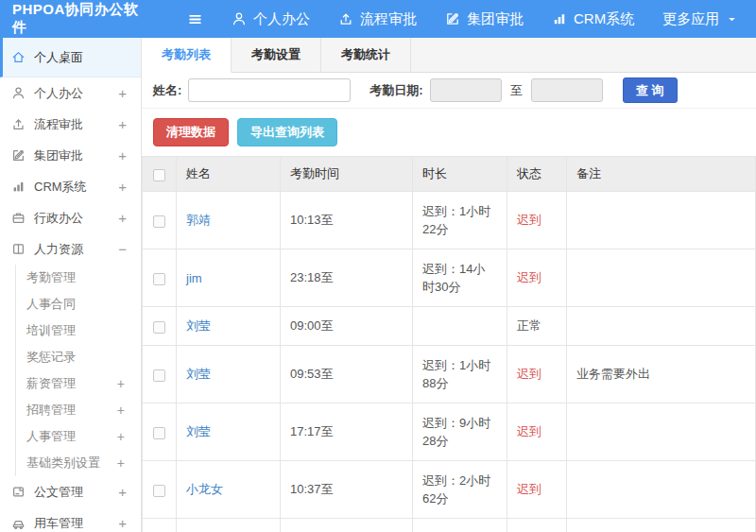  What do you see at coordinates (459, 278) in the screenshot?
I see `duration-line: 迟到：14小时30分` at bounding box center [459, 278].